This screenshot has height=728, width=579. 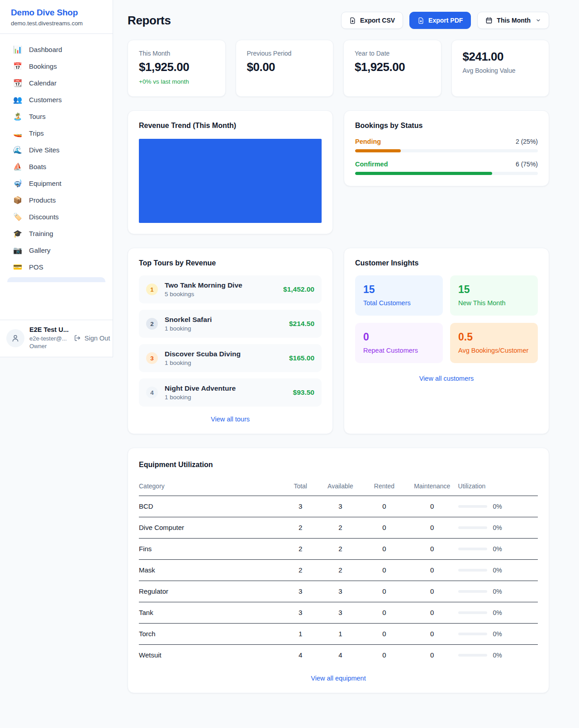 What do you see at coordinates (56, 66) in the screenshot?
I see `sidebar-item-bookings: 📅 Bookings` at bounding box center [56, 66].